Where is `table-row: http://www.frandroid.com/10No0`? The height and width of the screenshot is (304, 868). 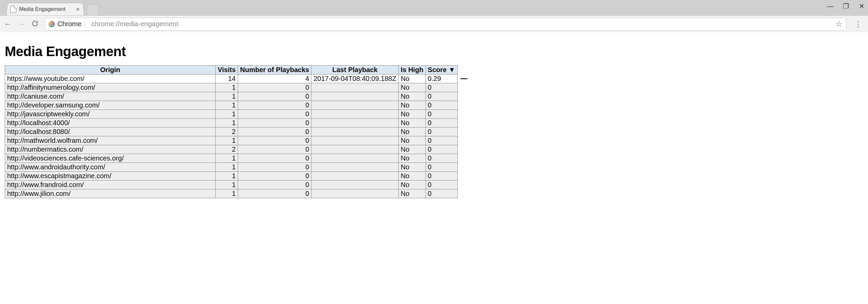 table-row: http://www.frandroid.com/10No0 is located at coordinates (232, 185).